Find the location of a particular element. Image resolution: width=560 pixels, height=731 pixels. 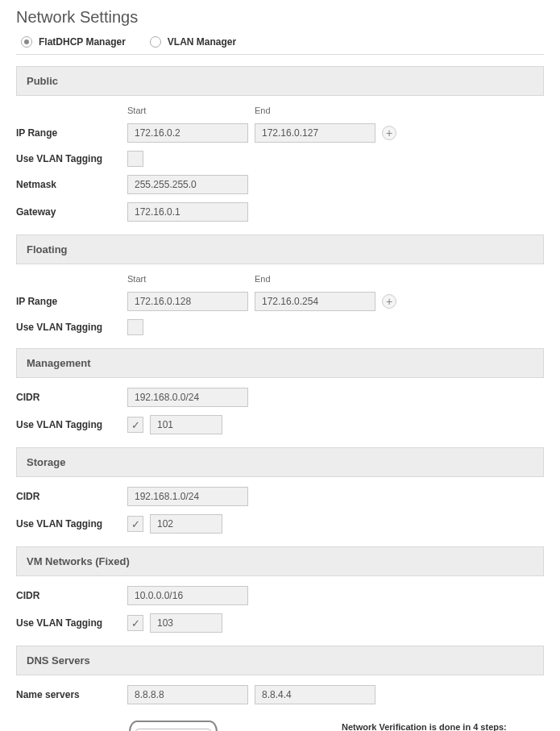

public-vlan-checkbox is located at coordinates (135, 159).